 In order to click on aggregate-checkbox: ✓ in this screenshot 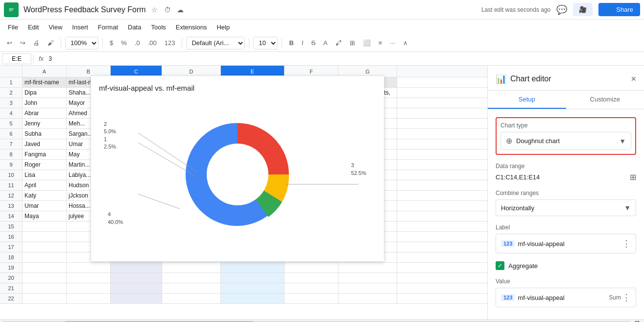, I will do `click(500, 266)`.